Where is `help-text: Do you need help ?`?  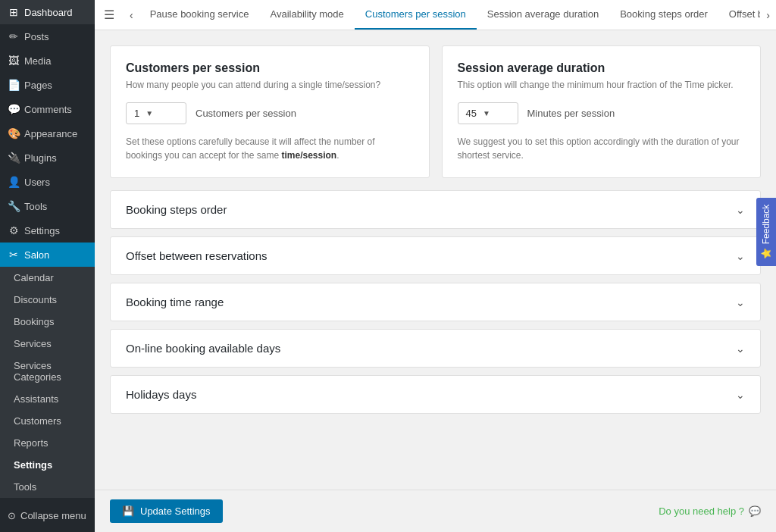
help-text: Do you need help ? is located at coordinates (702, 511).